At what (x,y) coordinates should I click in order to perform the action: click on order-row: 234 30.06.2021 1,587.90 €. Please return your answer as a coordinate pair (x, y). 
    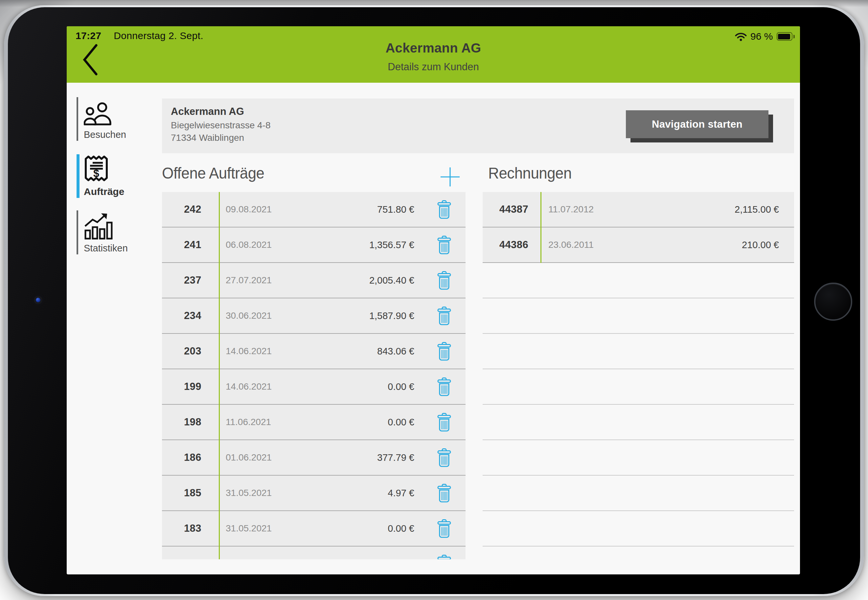
    Looking at the image, I should click on (314, 316).